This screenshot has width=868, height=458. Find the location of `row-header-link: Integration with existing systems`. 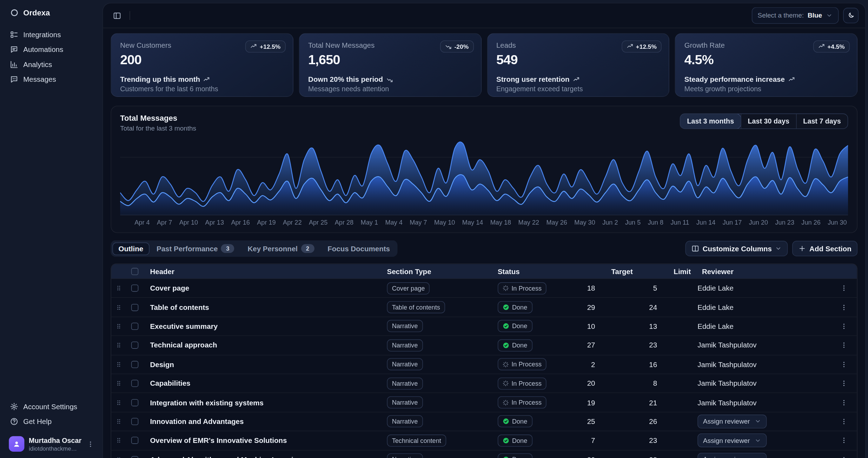

row-header-link: Integration with existing systems is located at coordinates (207, 403).